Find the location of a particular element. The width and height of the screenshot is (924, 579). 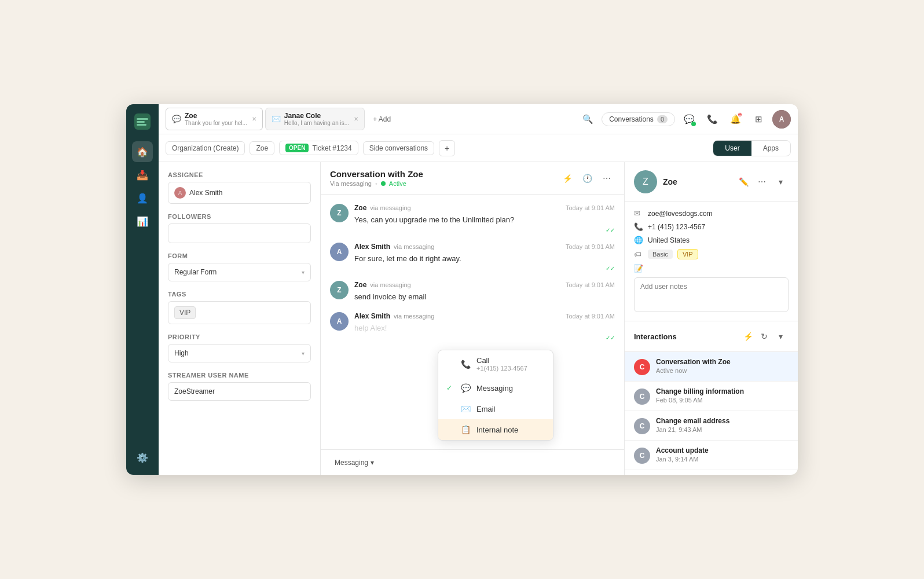

priority-select: High ▾ is located at coordinates (240, 353).